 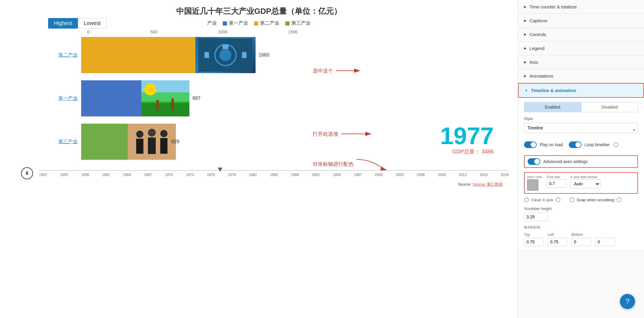 I want to click on time-counter-label: Time counter & totalizer, so click(x=553, y=7).